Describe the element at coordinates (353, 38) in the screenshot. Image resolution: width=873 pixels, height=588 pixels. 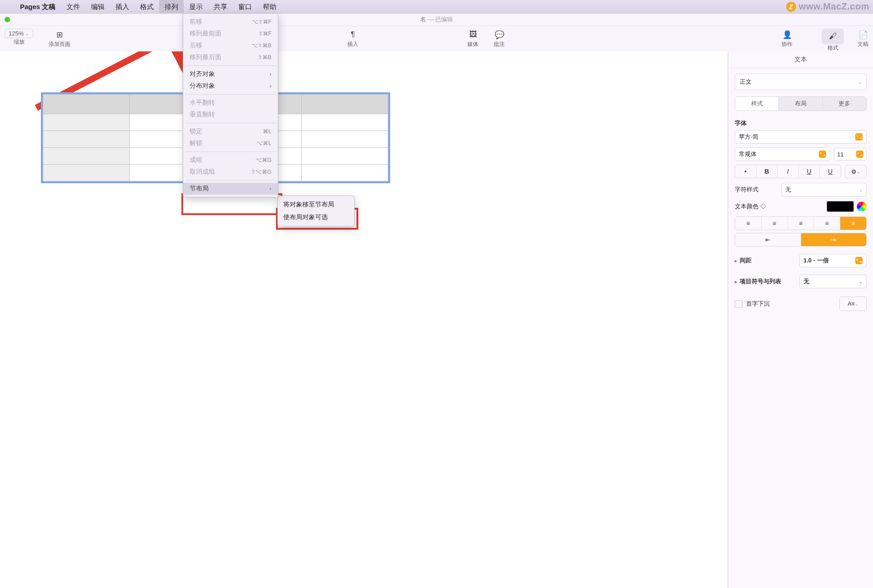
I see `insert-button: ¶ 插入` at that location.